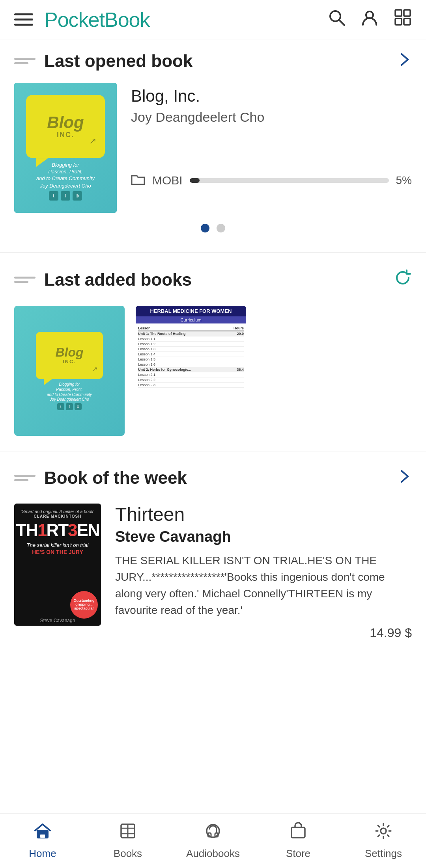 Image resolution: width=426 pixels, height=868 pixels. Describe the element at coordinates (263, 537) in the screenshot. I see `thirteen-author: Steve Cavanagh` at that location.